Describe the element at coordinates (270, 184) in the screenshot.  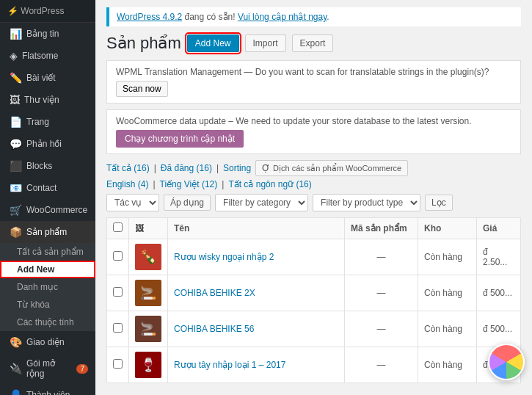
I see `lang-all-link: Tất cả ngôn ngữ (16)` at that location.